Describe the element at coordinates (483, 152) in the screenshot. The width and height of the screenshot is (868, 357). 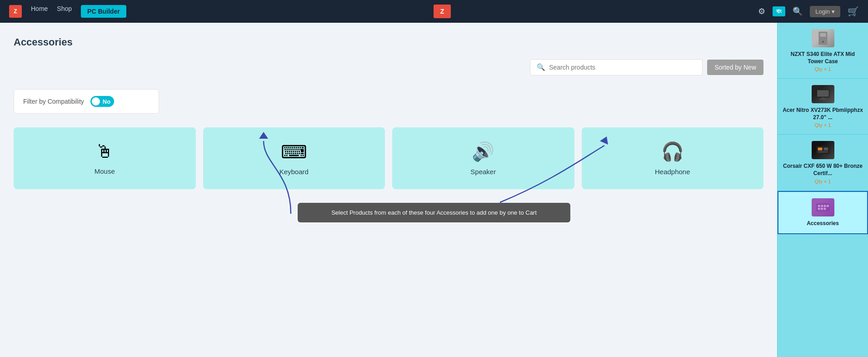
I see `speaker-icon: 🔊` at that location.